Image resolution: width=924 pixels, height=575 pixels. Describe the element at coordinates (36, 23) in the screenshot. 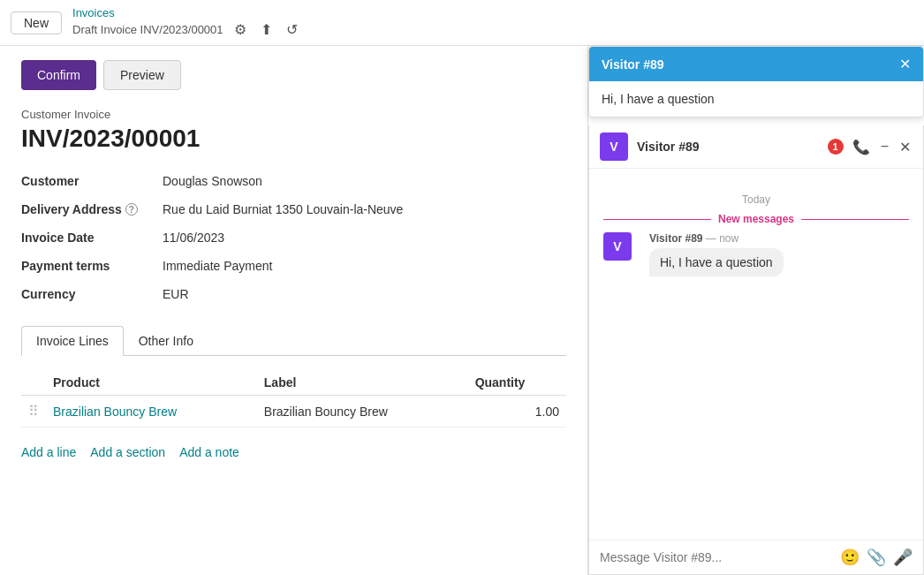

I see `new-button: New` at that location.